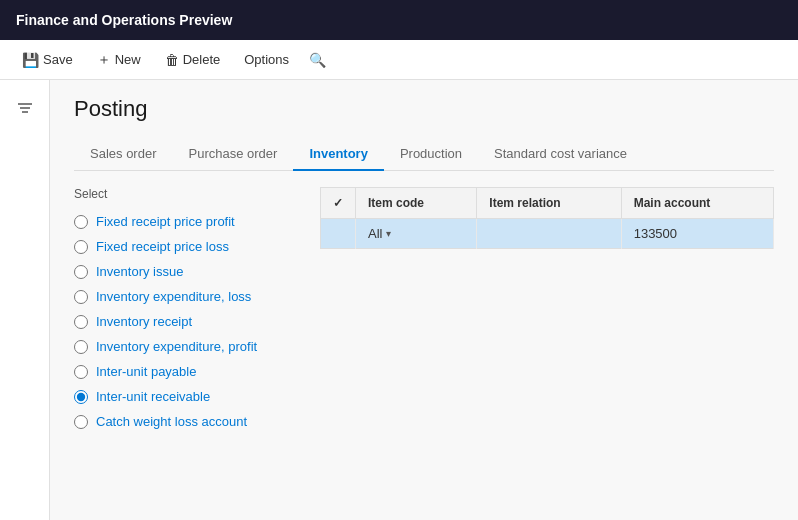  I want to click on radio-label-opt7: Inter-unit payable, so click(146, 372).